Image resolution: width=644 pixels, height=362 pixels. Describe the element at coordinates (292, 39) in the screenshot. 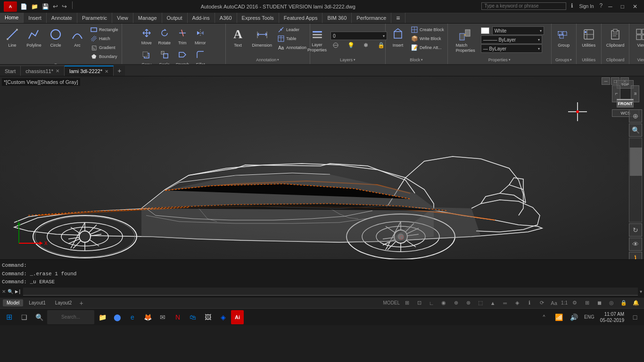

I see `table-button: Table` at that location.